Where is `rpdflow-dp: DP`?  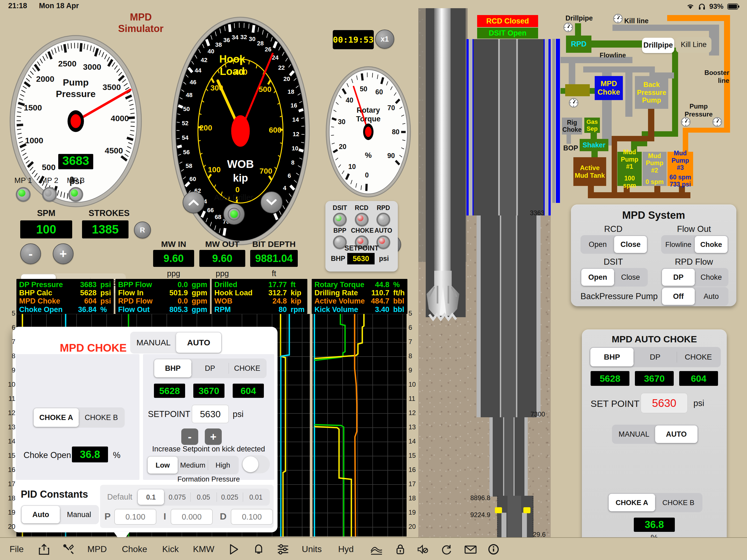
rpdflow-dp: DP is located at coordinates (678, 277).